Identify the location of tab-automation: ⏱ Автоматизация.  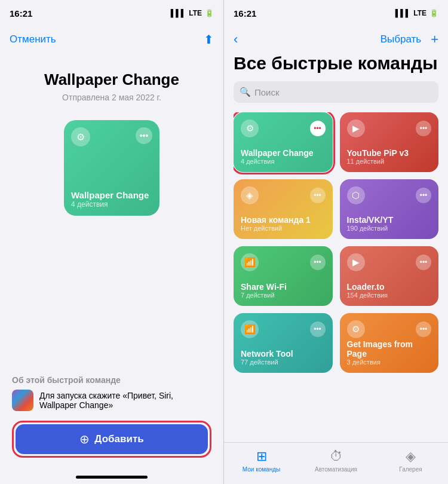
(336, 461).